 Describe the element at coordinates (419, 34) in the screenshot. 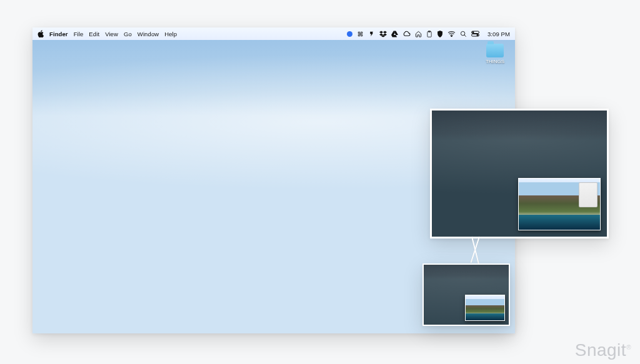

I see `home-icon` at that location.